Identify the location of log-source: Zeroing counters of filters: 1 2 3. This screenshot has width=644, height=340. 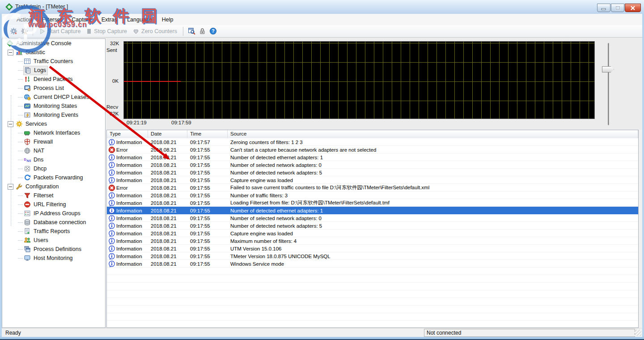
(433, 142).